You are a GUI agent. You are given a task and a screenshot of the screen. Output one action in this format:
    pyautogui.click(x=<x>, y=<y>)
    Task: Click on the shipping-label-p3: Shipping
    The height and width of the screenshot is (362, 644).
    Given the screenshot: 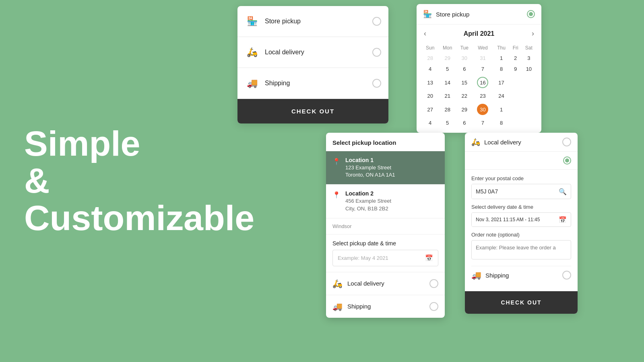 What is the action you would take?
    pyautogui.click(x=388, y=306)
    